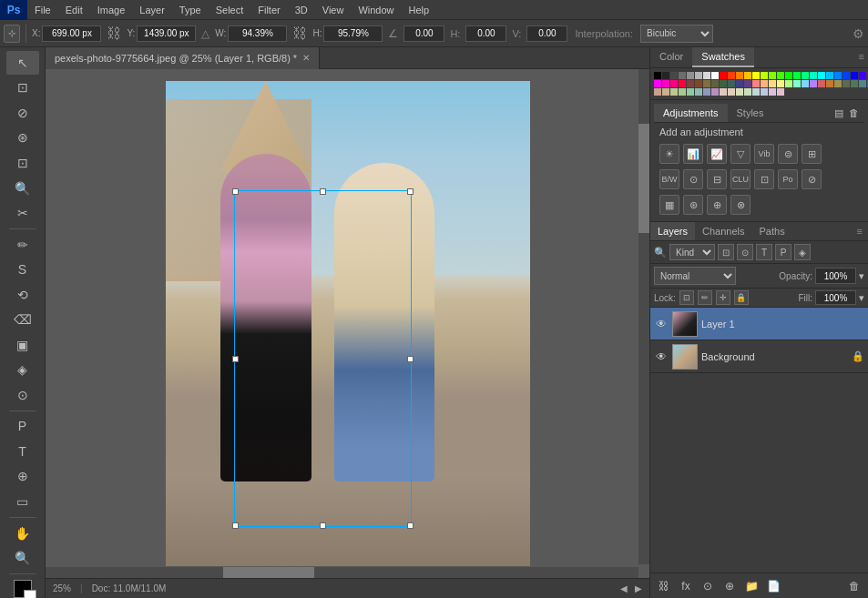  Describe the element at coordinates (677, 34) in the screenshot. I see `interpolation-select: Bicubic Bilinear Nearest Neighbor` at that location.